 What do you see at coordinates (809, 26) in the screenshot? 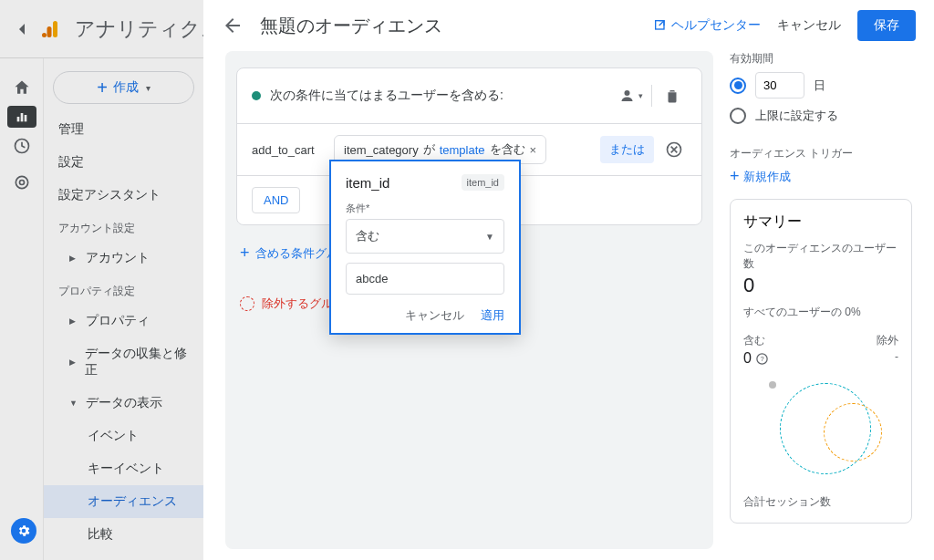
I see `cancel-button: キャンセル` at bounding box center [809, 26].